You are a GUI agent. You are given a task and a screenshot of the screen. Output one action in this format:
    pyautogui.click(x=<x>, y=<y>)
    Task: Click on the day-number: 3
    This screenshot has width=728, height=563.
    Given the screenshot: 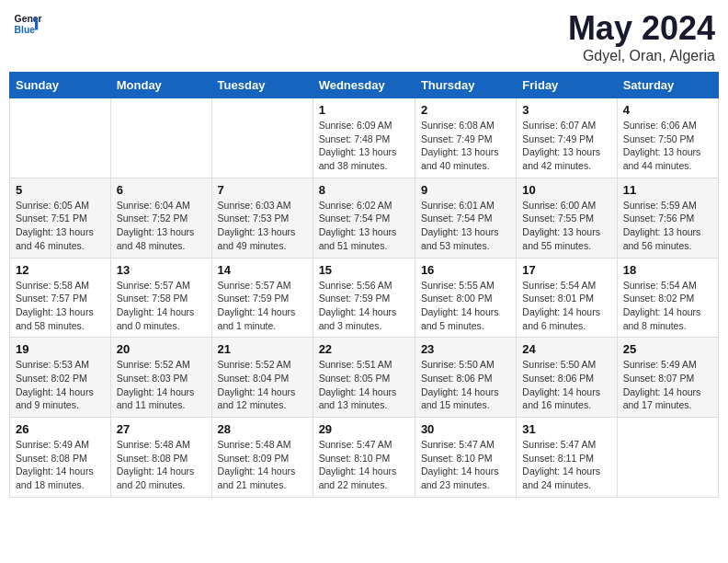 What is the action you would take?
    pyautogui.click(x=566, y=110)
    